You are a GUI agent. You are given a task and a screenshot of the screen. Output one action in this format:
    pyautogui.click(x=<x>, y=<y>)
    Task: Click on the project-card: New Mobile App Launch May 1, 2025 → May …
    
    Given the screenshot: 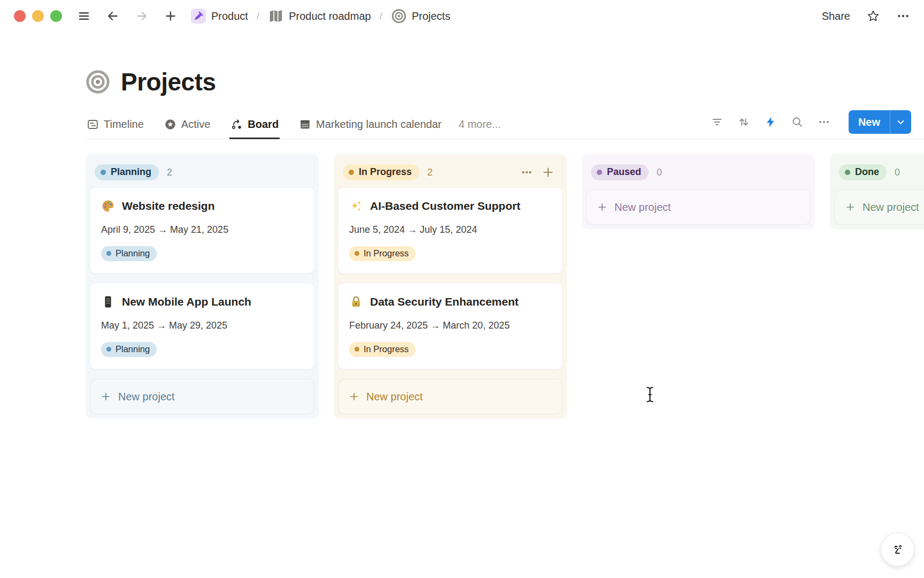 What is the action you would take?
    pyautogui.click(x=202, y=326)
    